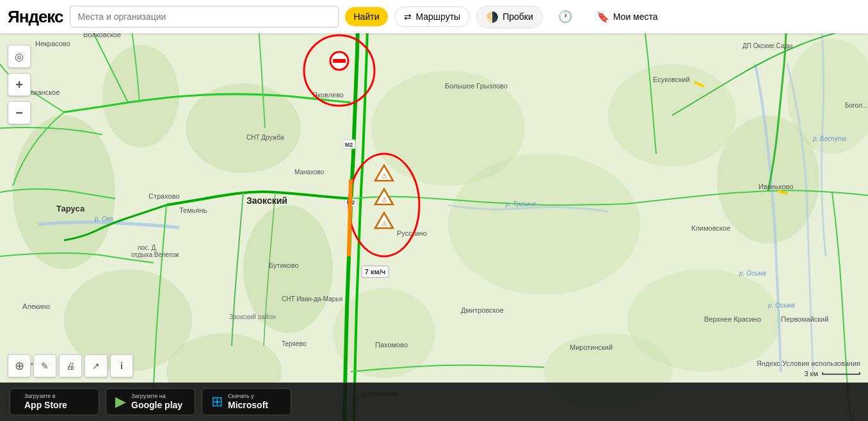 The width and height of the screenshot is (868, 421). I want to click on app-store-small-text: Загрузите в, so click(46, 396).